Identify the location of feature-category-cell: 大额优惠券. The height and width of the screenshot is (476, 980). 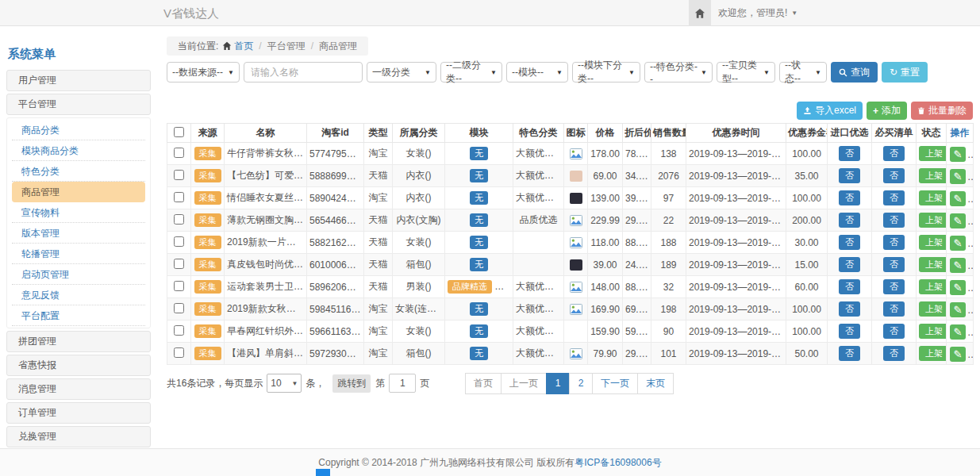
(539, 154).